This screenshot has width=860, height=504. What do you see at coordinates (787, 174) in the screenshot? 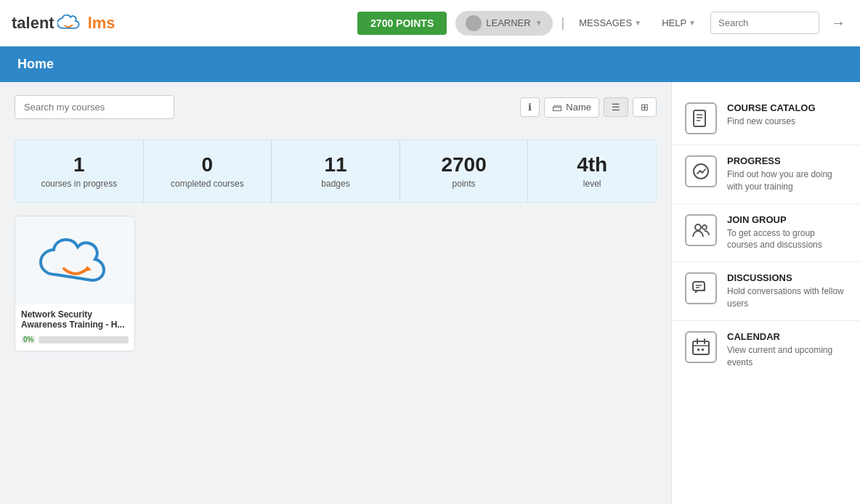
I see `sidebar-text: PROGRESS Find out how you are doing with…` at bounding box center [787, 174].